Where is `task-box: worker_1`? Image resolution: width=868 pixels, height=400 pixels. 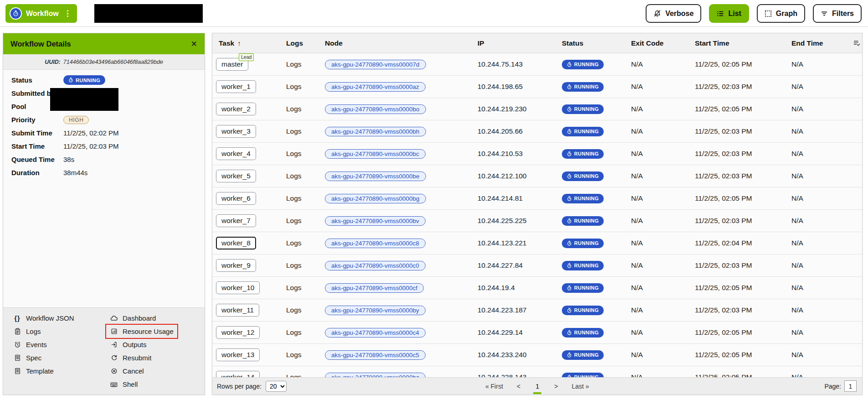
task-box: worker_1 is located at coordinates (236, 87).